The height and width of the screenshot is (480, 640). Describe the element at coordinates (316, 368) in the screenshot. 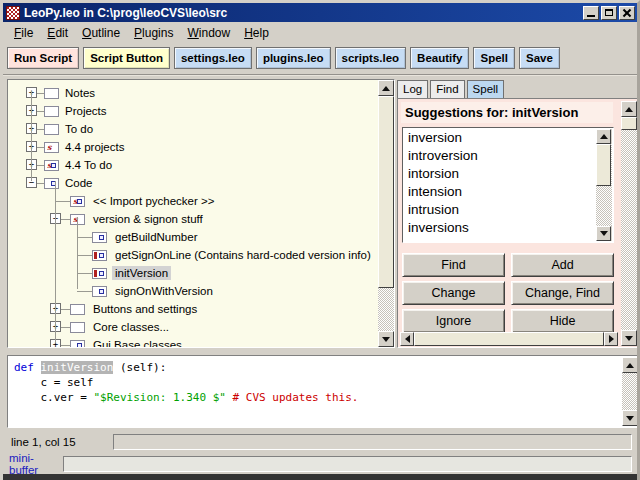

I see `code-line: def initVersion (self):` at that location.